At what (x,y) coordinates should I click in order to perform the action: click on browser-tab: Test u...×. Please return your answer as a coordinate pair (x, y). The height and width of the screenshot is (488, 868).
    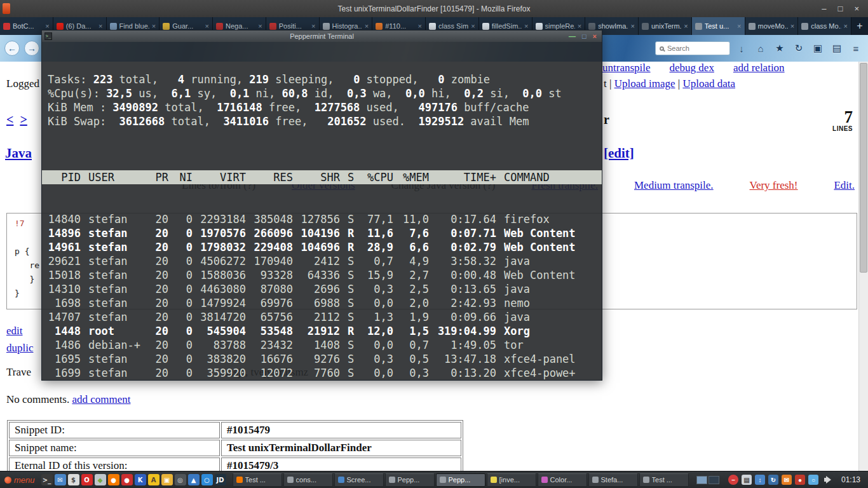
    Looking at the image, I should click on (719, 26).